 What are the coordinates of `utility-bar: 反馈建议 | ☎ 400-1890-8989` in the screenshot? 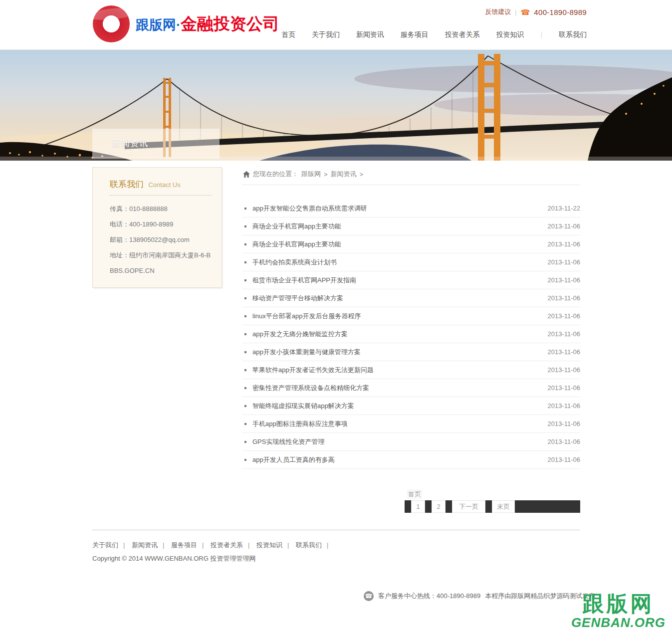 It's located at (536, 12).